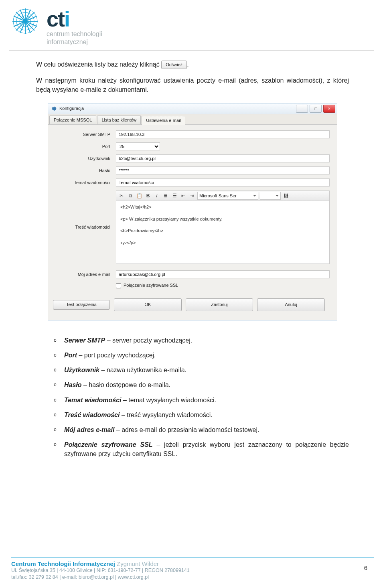 The image size is (385, 588). What do you see at coordinates (192, 24) in the screenshot?
I see `header-logo: cti centrum technologii informatycznej` at bounding box center [192, 24].